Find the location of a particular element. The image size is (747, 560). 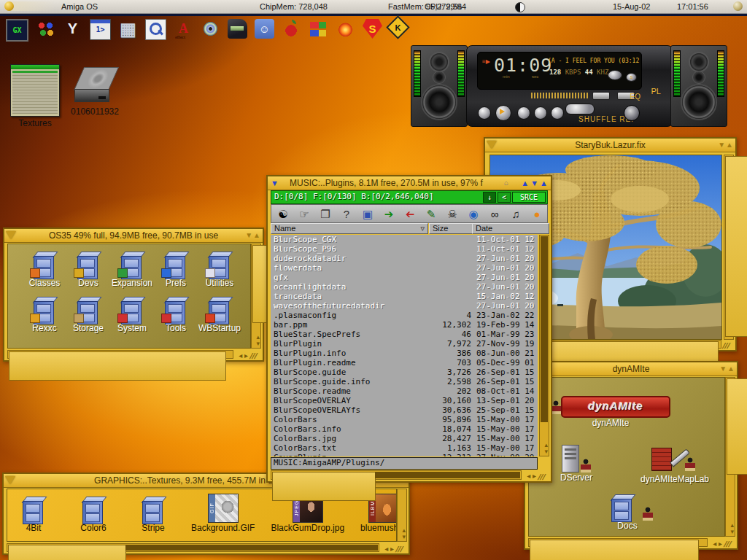

prev-button is located at coordinates (484, 113).